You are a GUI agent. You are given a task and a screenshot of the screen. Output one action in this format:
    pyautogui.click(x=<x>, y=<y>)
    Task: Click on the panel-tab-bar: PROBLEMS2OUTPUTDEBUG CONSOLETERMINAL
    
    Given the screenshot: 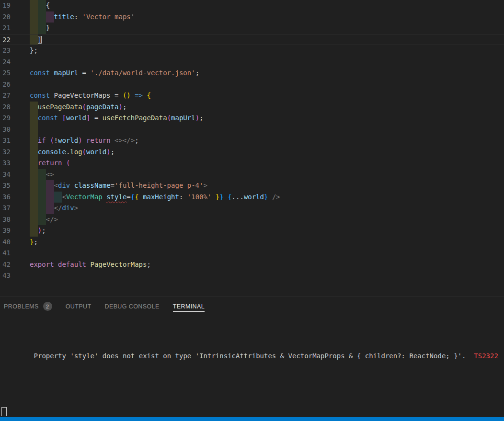 What is the action you would take?
    pyautogui.click(x=252, y=307)
    